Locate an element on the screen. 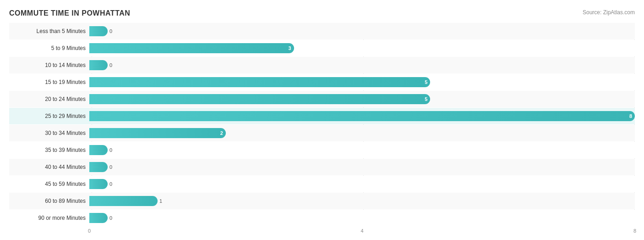  bar-fill-11: 0 is located at coordinates (98, 218).